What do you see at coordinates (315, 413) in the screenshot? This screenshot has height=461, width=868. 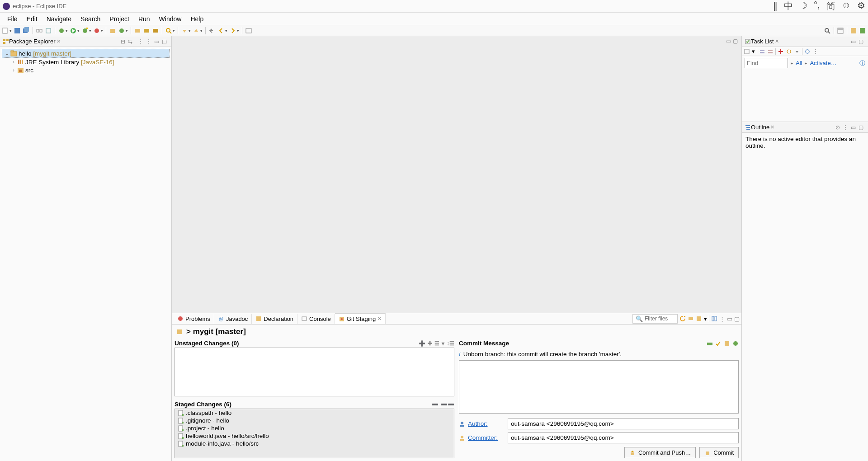 I see `staged-item: .classpath - hello` at bounding box center [315, 413].